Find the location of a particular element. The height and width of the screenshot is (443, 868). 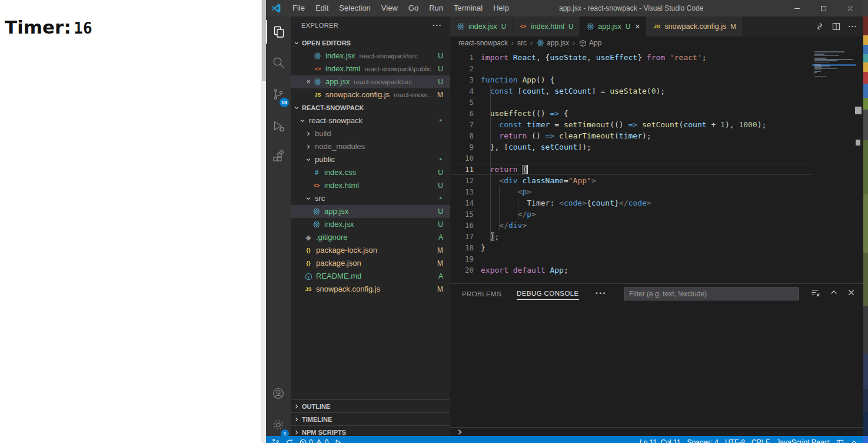

line-number: 4 is located at coordinates (462, 91).